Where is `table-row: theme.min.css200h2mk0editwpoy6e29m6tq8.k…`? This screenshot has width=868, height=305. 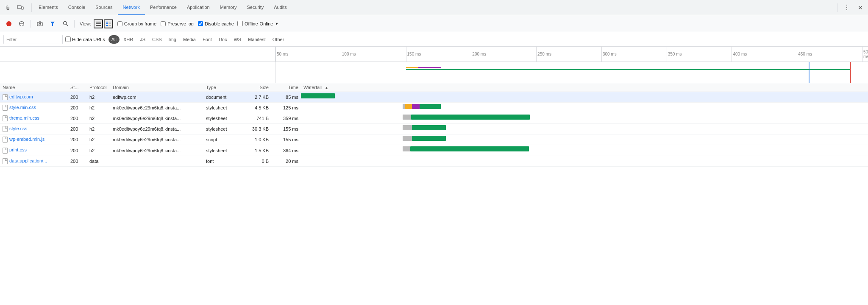 table-row: theme.min.css200h2mk0editwpoy6e29m6tq8.k… is located at coordinates (434, 119).